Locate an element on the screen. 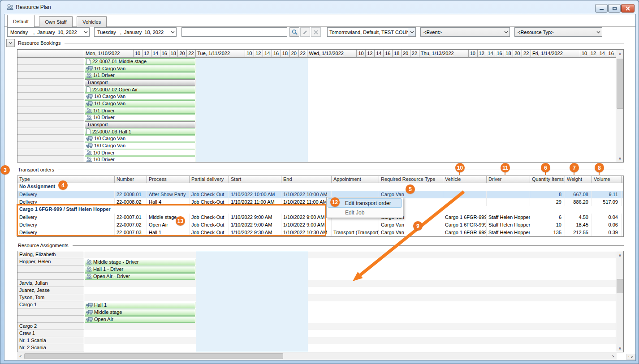  booking-bar: 22-0007.03 Hall 1 is located at coordinates (140, 132).